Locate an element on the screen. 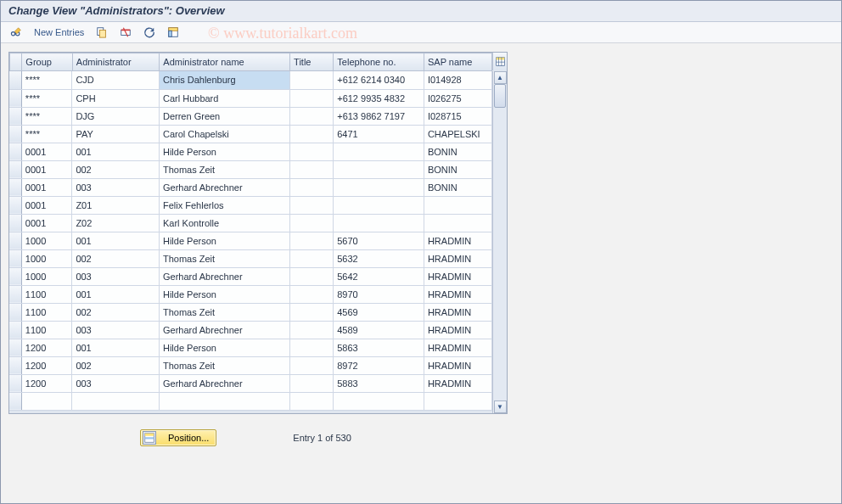  cell-sap: CHAPELSKI is located at coordinates (457, 134).